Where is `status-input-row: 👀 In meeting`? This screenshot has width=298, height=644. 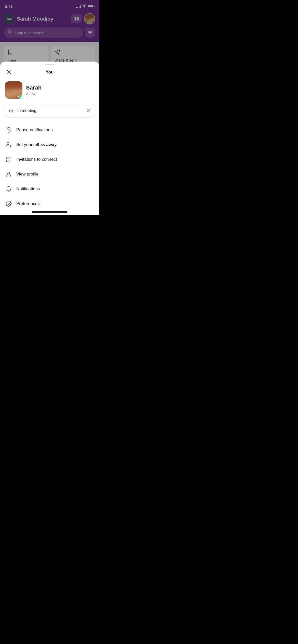
status-input-row: 👀 In meeting is located at coordinates (50, 111).